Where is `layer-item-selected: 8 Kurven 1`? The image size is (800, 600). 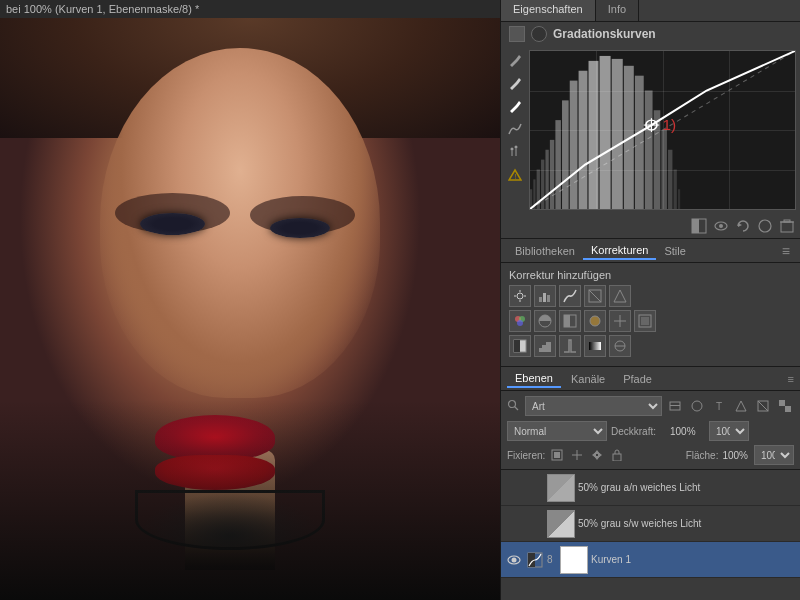
layer-item-selected: 8 Kurven 1 is located at coordinates (650, 560).